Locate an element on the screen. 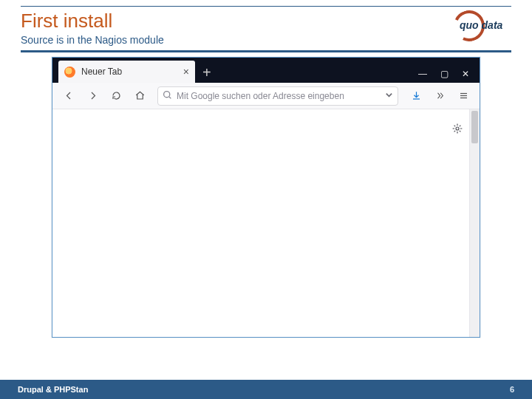  tab-strip: Neuer Tab × + — ▢ ✕ is located at coordinates (266, 70).